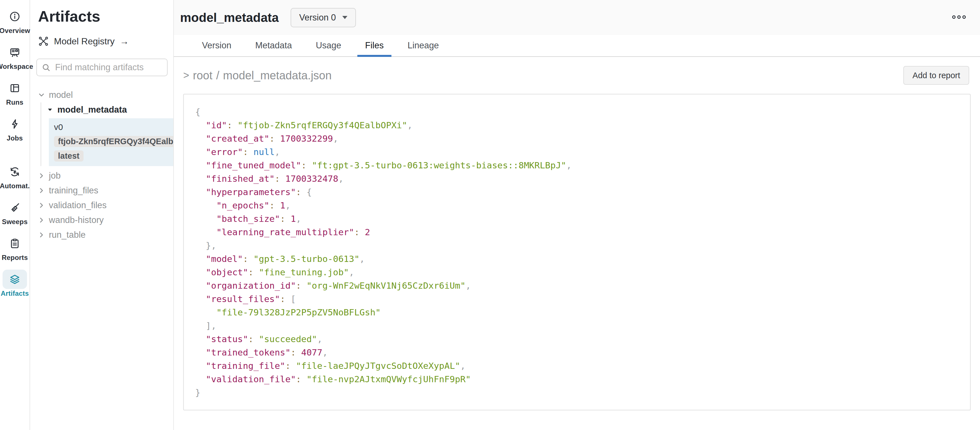 The width and height of the screenshot is (980, 430). Describe the element at coordinates (186, 75) in the screenshot. I see `collapse-caret-icon: >` at that location.